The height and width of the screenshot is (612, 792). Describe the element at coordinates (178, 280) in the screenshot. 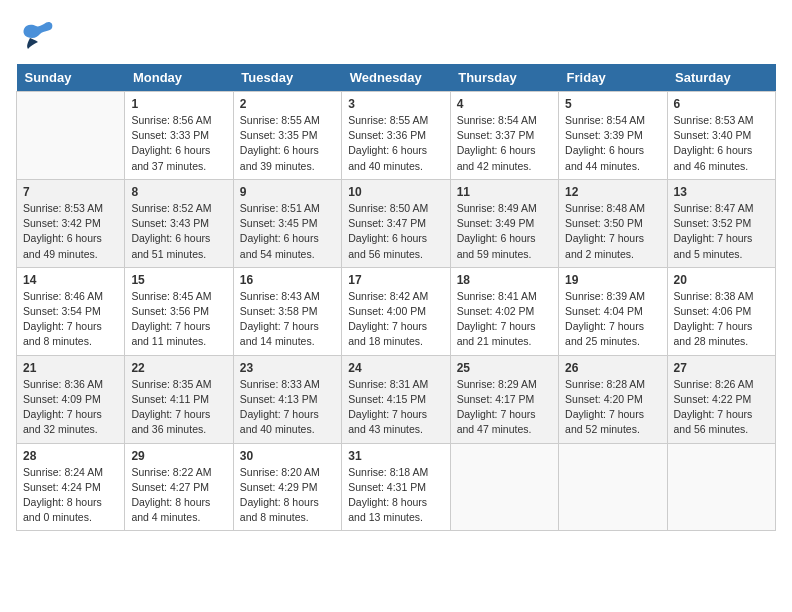

I see `day-number: 15` at that location.